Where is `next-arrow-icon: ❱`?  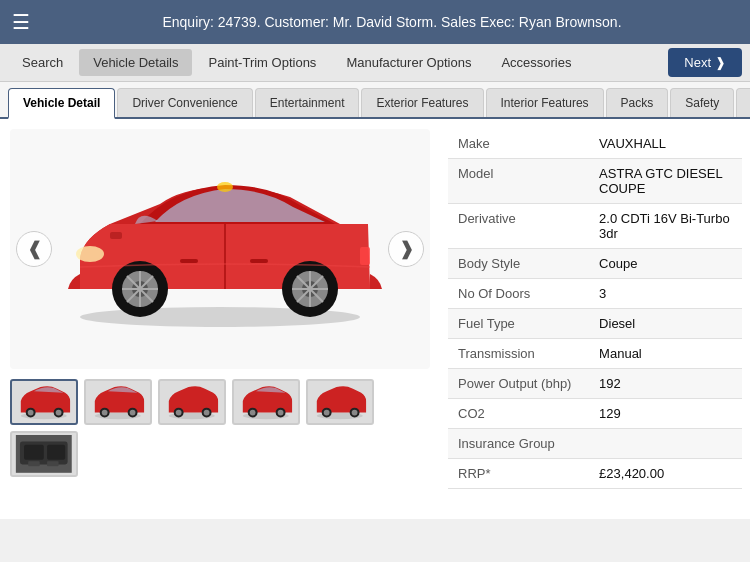 next-arrow-icon: ❱ is located at coordinates (720, 62).